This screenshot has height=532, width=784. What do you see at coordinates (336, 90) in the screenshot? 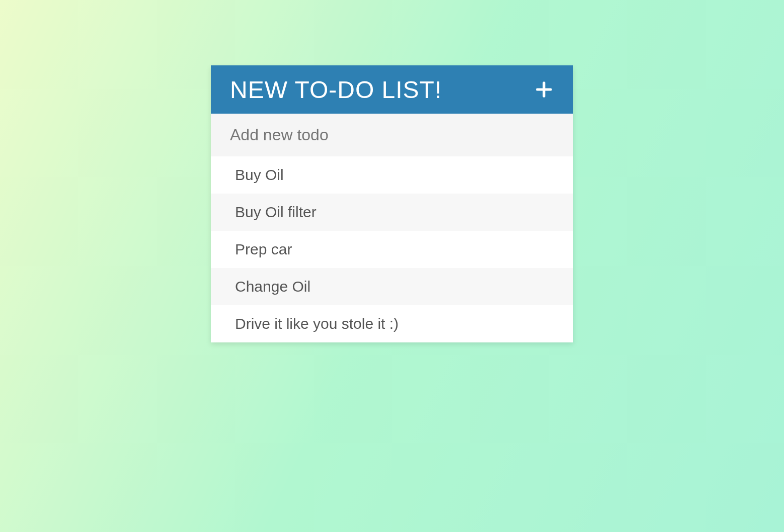
I see `app-title: NEW TO-DO LIST!` at bounding box center [336, 90].